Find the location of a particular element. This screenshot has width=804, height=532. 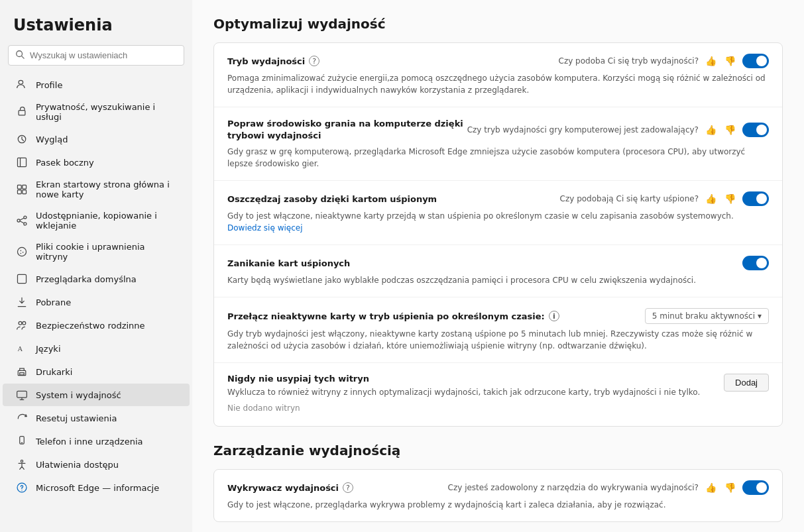

management-card: Wykrywacz wydajności ? Czy jesteś zadowo… is located at coordinates (498, 496).